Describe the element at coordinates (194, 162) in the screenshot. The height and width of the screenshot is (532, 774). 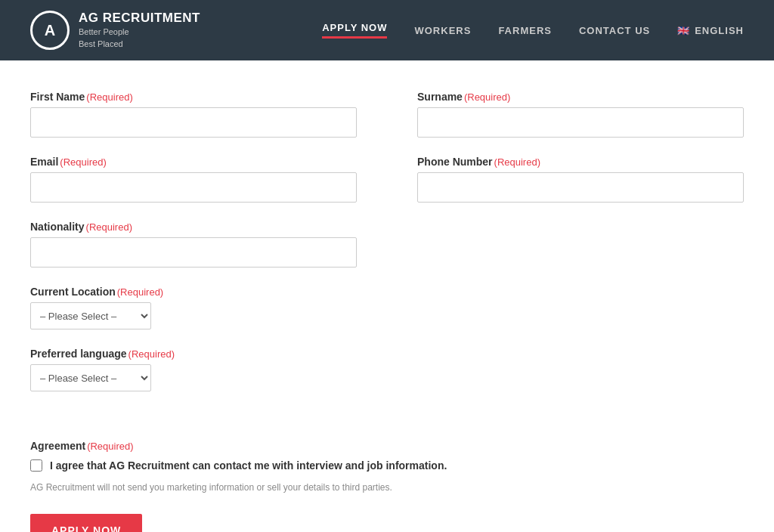
I see `email-label: Email(Required)` at that location.